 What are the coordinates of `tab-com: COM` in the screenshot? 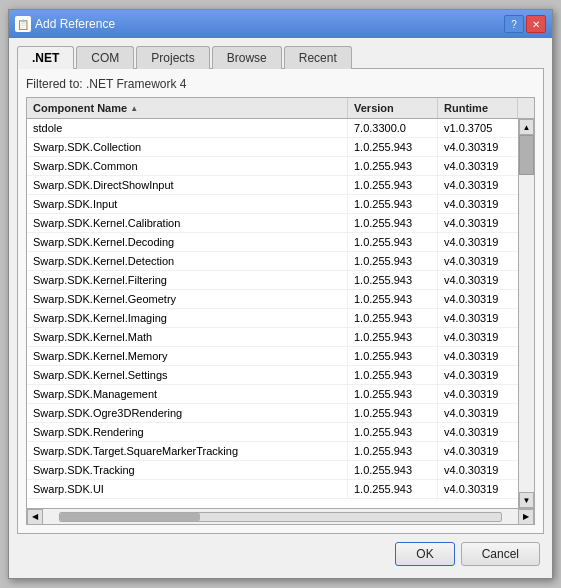 It's located at (105, 58).